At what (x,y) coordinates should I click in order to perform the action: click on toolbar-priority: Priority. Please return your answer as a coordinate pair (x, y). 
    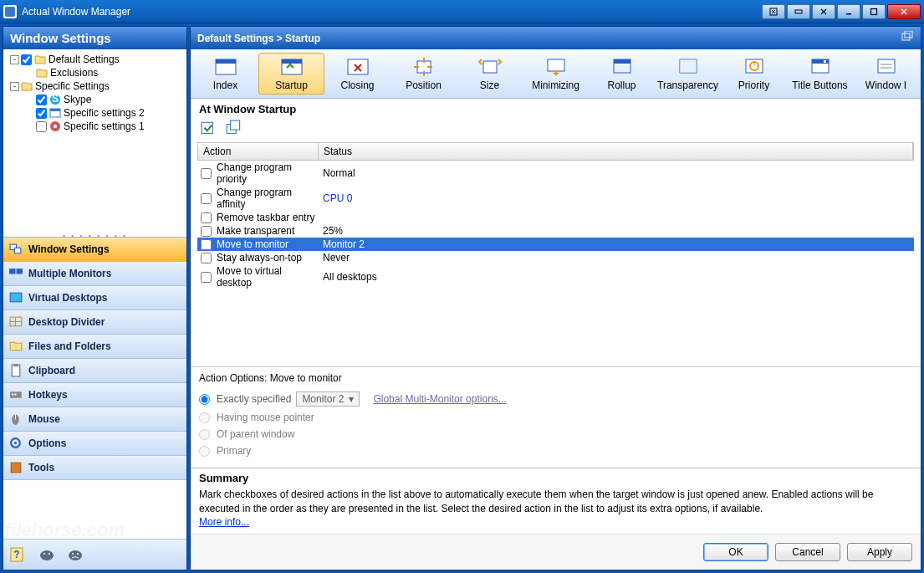
    Looking at the image, I should click on (754, 74).